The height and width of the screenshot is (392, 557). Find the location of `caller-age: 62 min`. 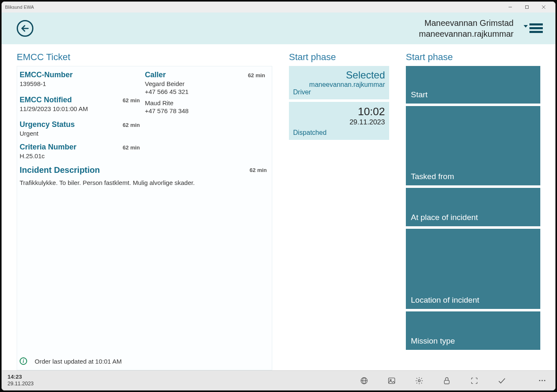

caller-age: 62 min is located at coordinates (256, 75).